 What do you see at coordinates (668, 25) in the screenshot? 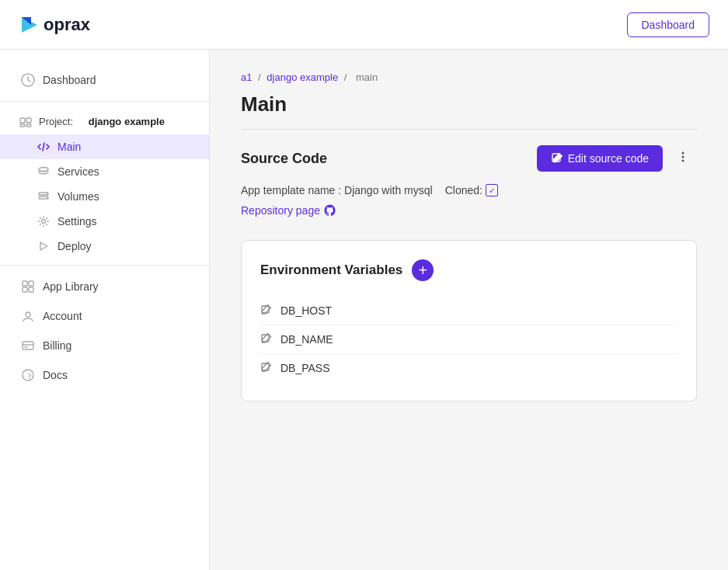
I see `dashboard-header-button: Dashboard` at bounding box center [668, 25].